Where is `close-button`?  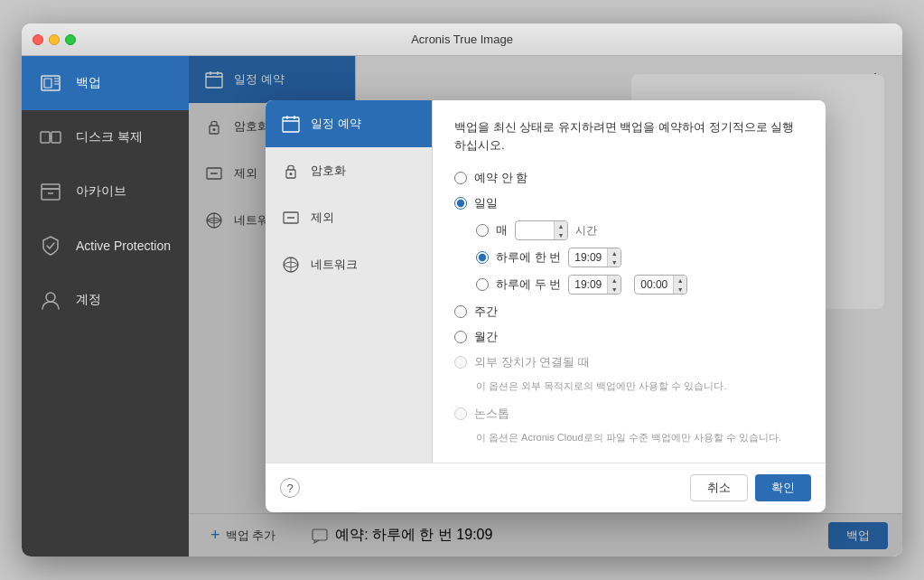 close-button is located at coordinates (38, 40).